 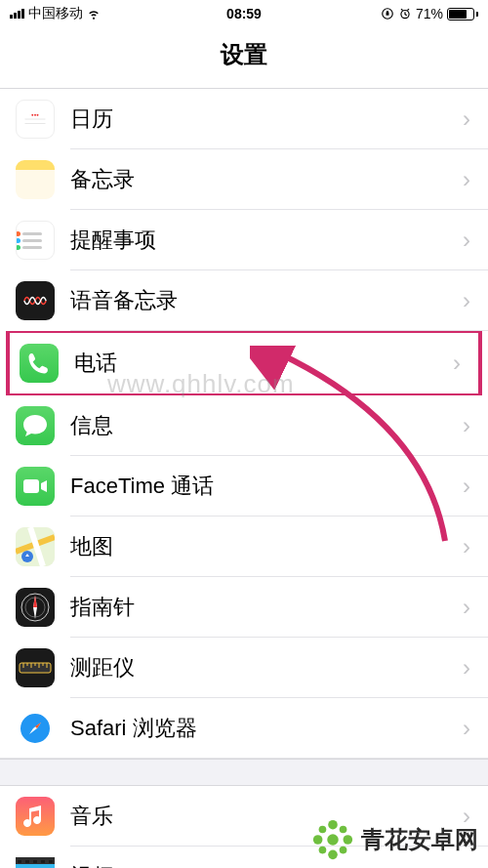 I want to click on row-measure: 测距仪 ›, so click(x=244, y=668).